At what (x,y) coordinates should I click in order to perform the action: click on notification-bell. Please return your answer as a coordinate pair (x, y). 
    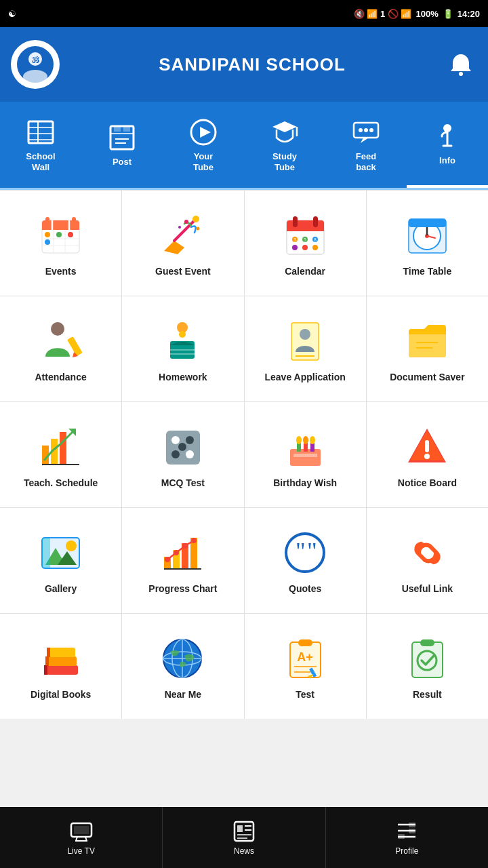
    Looking at the image, I should click on (461, 64).